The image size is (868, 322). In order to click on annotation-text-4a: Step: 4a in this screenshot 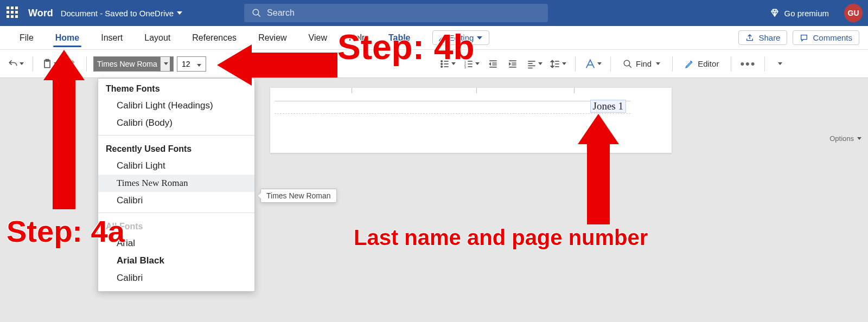, I will do `click(66, 231)`.